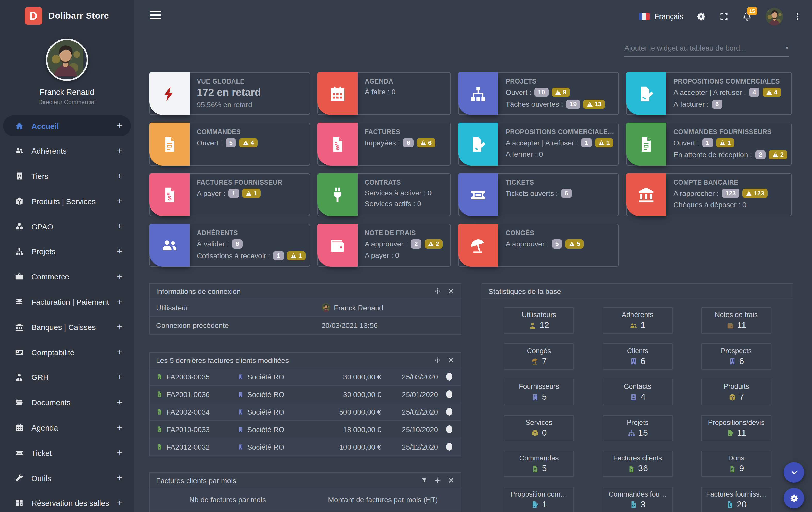 The width and height of the screenshot is (812, 512). I want to click on sidebar-item-comptabilite: Comptabilité+, so click(67, 352).